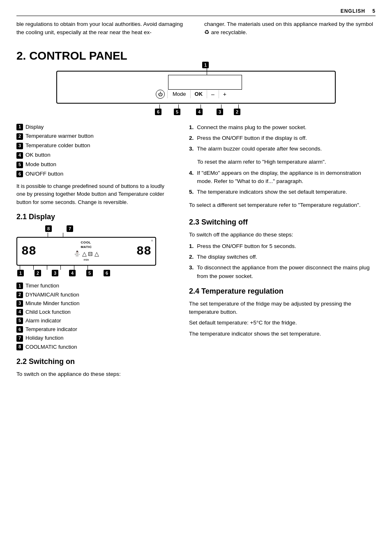 The height and width of the screenshot is (556, 392). I want to click on display-bottom-nums: 1 2 3 4 5 6, so click(86, 273).